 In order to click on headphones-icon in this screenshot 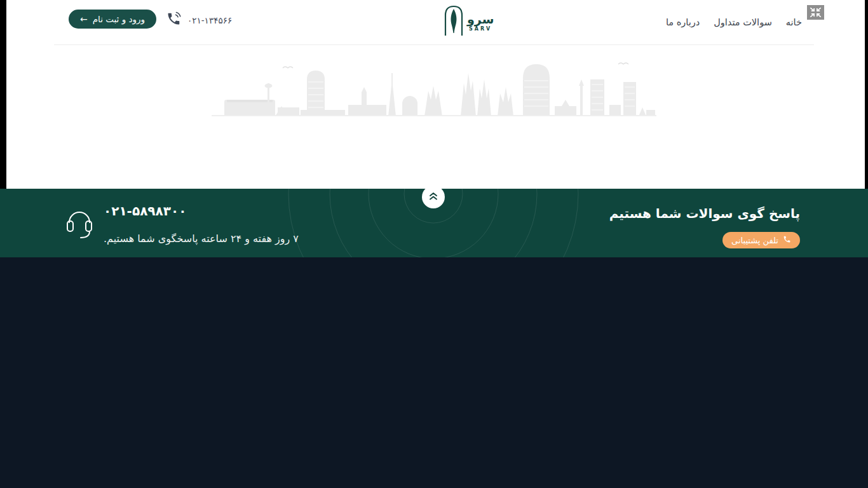, I will do `click(79, 226)`.